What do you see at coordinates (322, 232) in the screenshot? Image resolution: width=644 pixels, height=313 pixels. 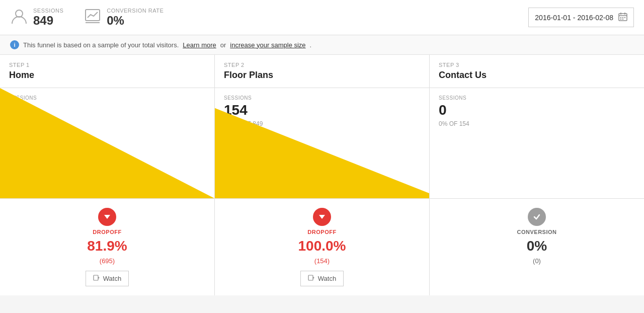 I see `dropoff-label-2: DROPOFF` at bounding box center [322, 232].